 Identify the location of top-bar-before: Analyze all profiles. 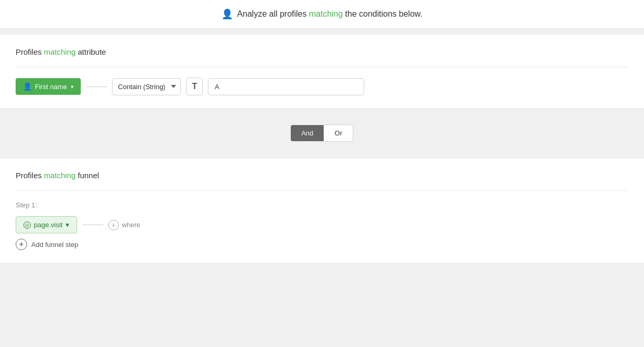
(272, 14).